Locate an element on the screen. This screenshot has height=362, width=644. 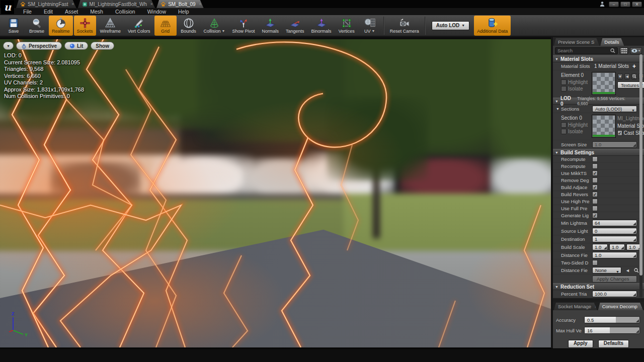
additional-data-button: Additional Data is located at coordinates (492, 26).